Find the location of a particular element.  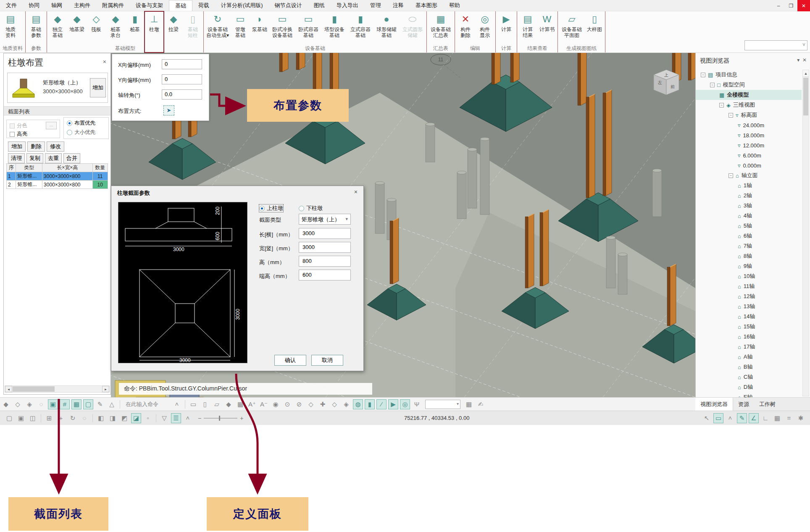

tree-item-11轴: ⌂11轴 is located at coordinates (749, 286).